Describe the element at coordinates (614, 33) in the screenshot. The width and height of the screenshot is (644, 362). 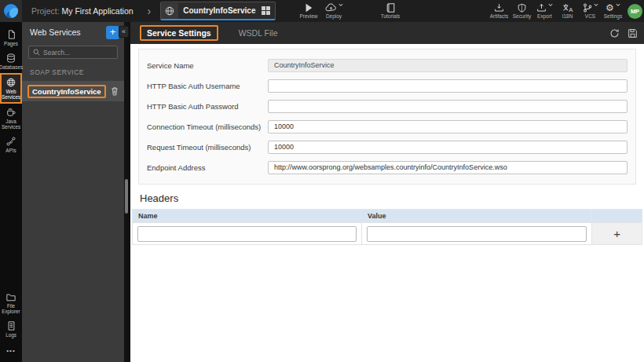
I see `refresh-button` at that location.